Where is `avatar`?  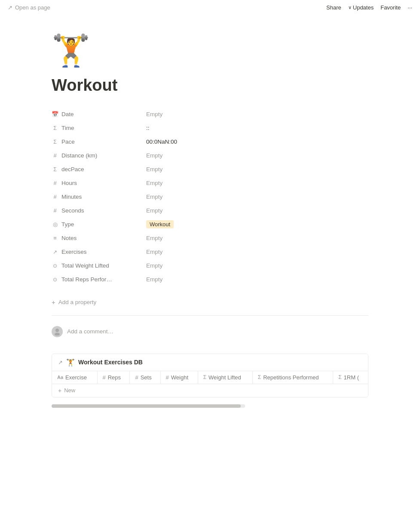
avatar is located at coordinates (57, 332).